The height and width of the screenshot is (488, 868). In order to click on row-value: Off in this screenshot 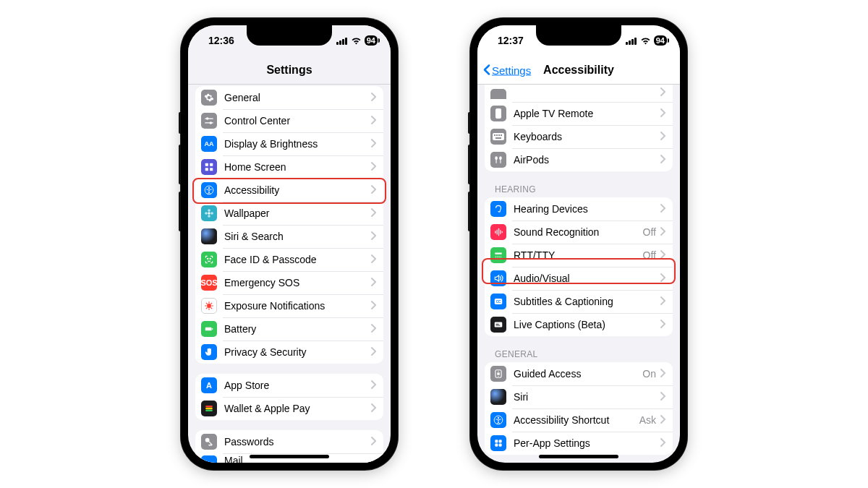, I will do `click(650, 232)`.